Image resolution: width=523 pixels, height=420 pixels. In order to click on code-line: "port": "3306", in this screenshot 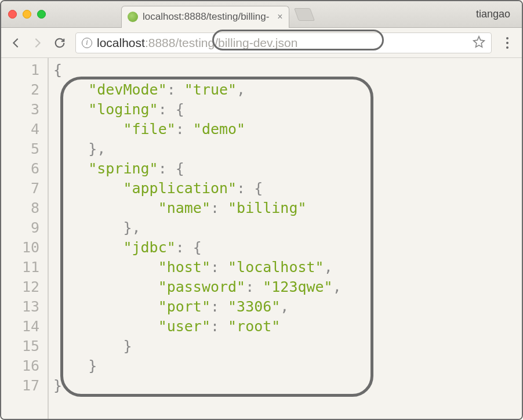, I will do `click(197, 307)`.